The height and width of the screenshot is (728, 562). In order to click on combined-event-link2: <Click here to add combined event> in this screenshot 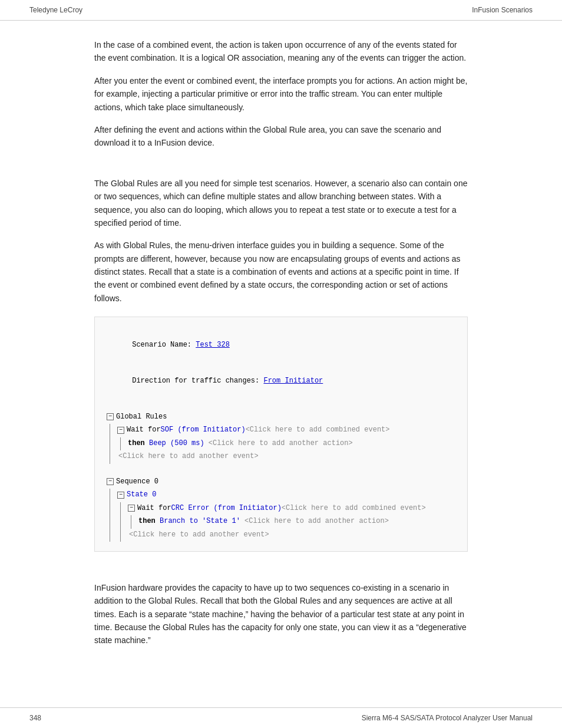, I will do `click(353, 508)`.